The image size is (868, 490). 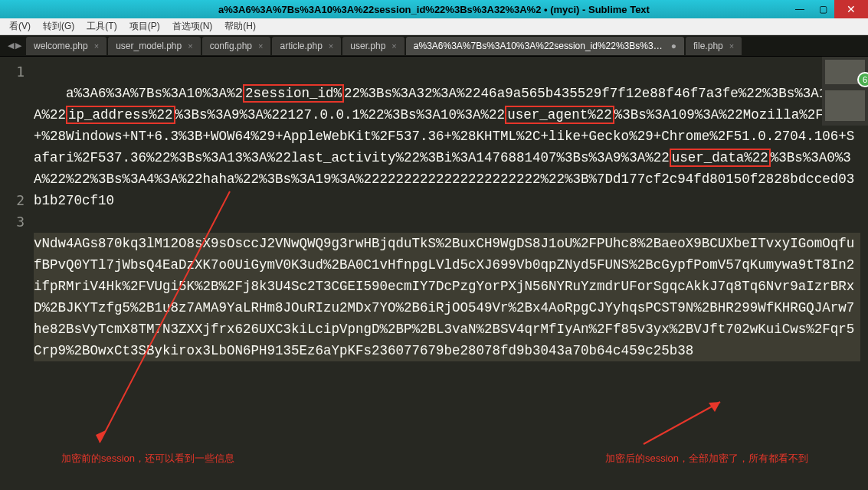 I want to click on tab-nav-right-icon: ▶, so click(x=18, y=46).